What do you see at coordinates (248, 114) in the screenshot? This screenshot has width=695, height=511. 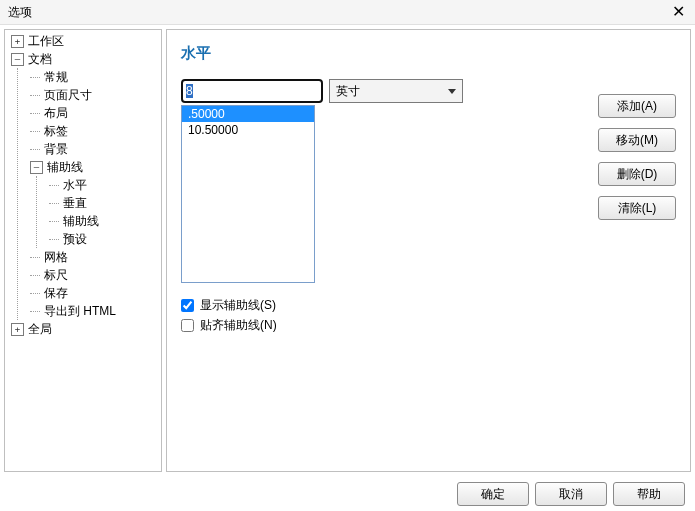 I see `list-item: .50000` at bounding box center [248, 114].